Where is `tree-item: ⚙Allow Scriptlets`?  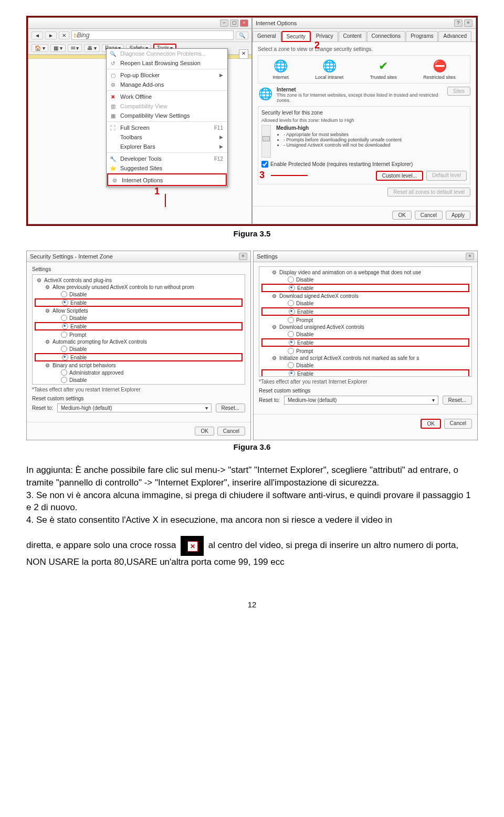 tree-item: ⚙Allow Scriptlets is located at coordinates (139, 311).